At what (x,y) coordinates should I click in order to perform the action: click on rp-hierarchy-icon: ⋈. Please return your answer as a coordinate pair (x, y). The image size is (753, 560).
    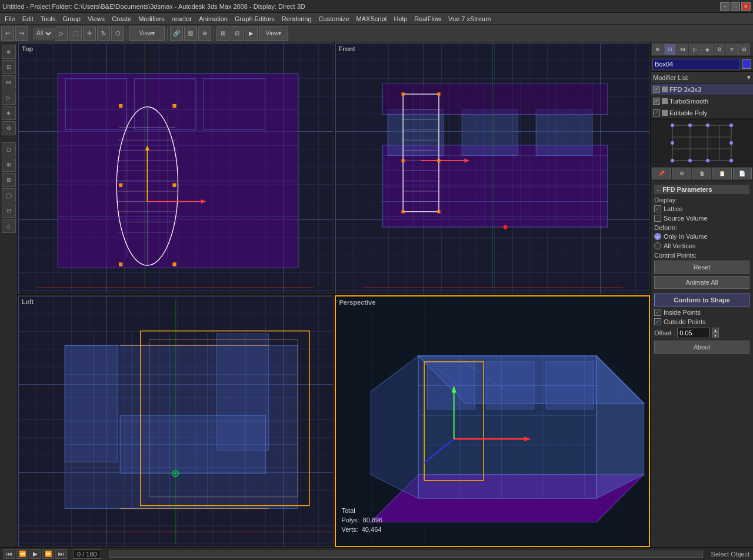
    Looking at the image, I should click on (682, 49).